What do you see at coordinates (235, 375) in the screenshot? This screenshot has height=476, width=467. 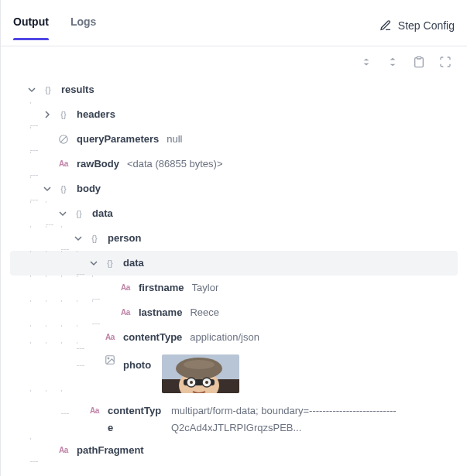 I see `tree-row-photo: photo` at bounding box center [235, 375].